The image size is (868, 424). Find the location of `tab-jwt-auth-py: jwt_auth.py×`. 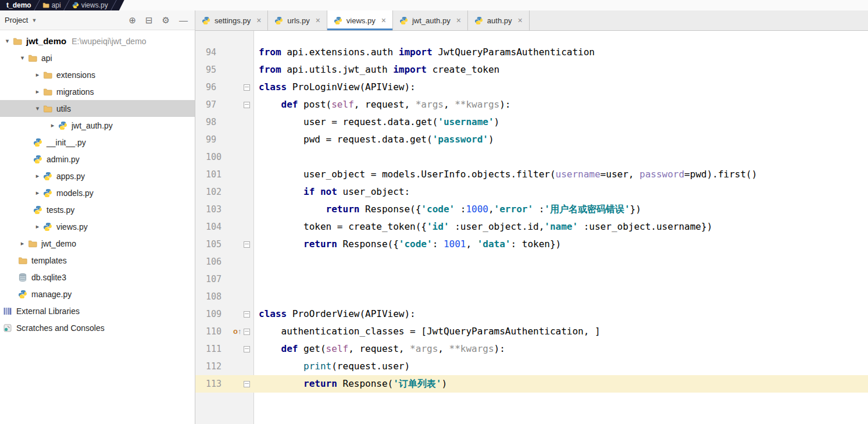

tab-jwt-auth-py: jwt_auth.py× is located at coordinates (430, 20).